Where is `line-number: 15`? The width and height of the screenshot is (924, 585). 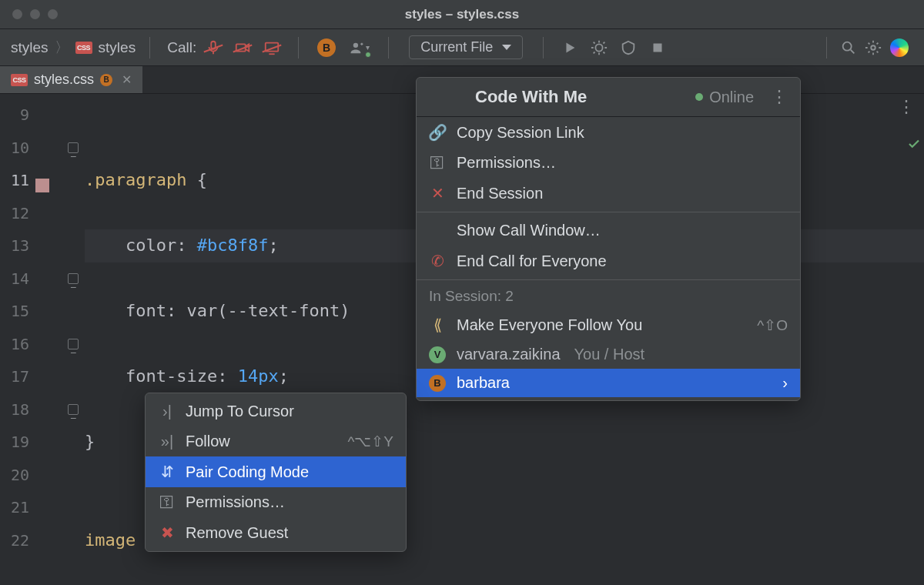
line-number: 15 is located at coordinates (15, 311).